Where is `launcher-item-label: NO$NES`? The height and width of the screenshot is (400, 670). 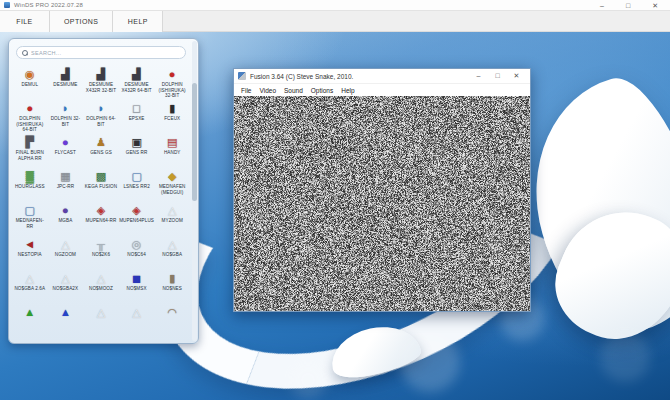
launcher-item-label: NO$NES is located at coordinates (172, 289).